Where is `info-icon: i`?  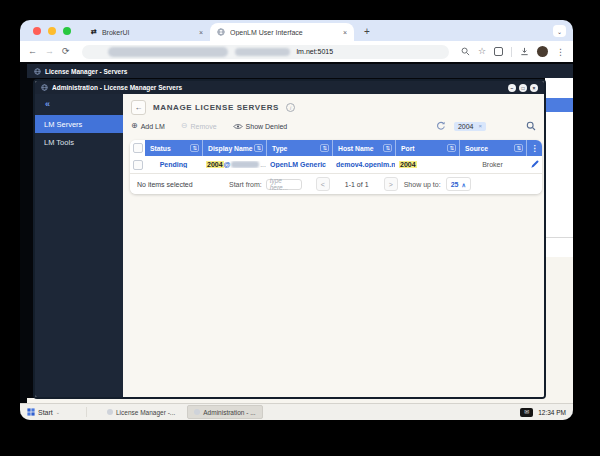 info-icon: i is located at coordinates (290, 108).